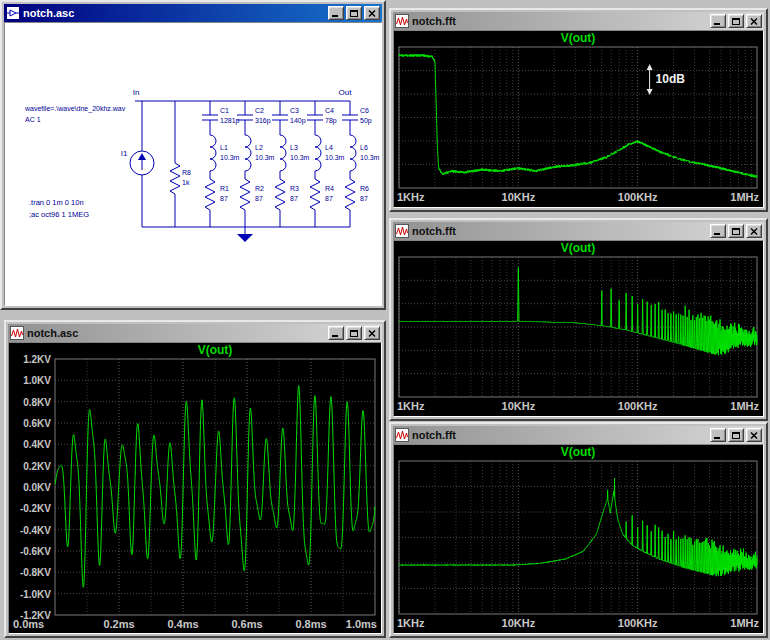 The height and width of the screenshot is (640, 770). What do you see at coordinates (330, 110) in the screenshot?
I see `schematic-text: C4` at bounding box center [330, 110].